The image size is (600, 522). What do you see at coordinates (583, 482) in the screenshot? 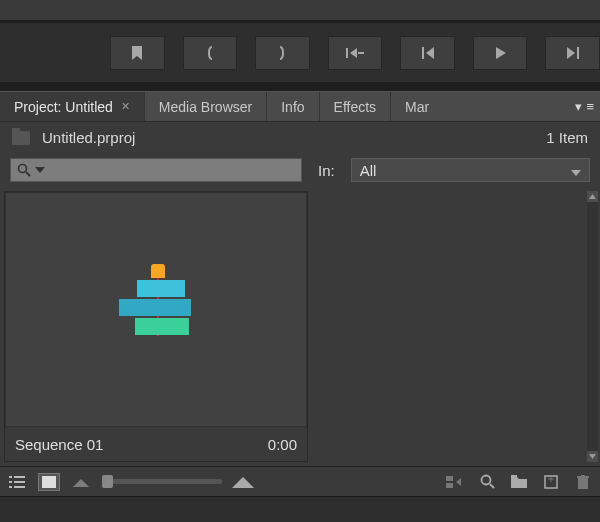
I see `delete-button` at bounding box center [583, 482].